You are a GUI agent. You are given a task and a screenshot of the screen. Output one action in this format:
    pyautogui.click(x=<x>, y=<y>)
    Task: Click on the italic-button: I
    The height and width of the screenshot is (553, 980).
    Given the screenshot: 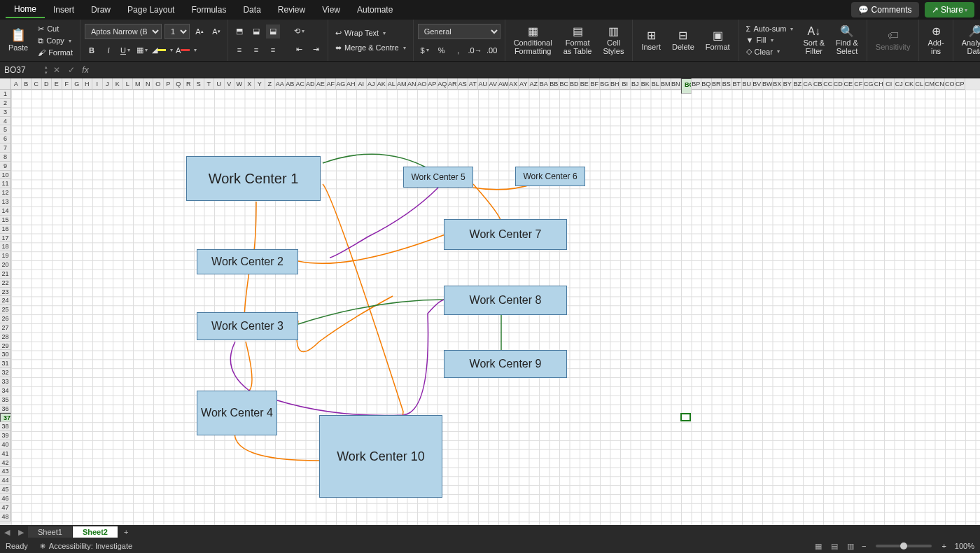 What is the action you would take?
    pyautogui.click(x=108, y=50)
    